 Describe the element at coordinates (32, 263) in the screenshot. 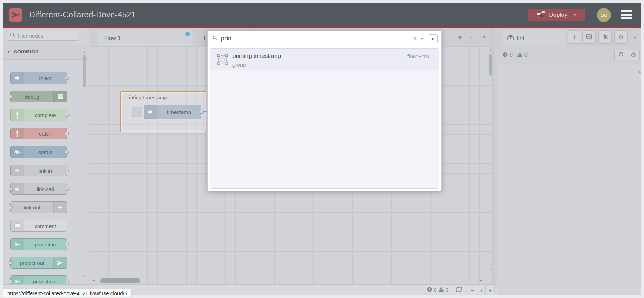

I see `palette-node-label: project out` at that location.